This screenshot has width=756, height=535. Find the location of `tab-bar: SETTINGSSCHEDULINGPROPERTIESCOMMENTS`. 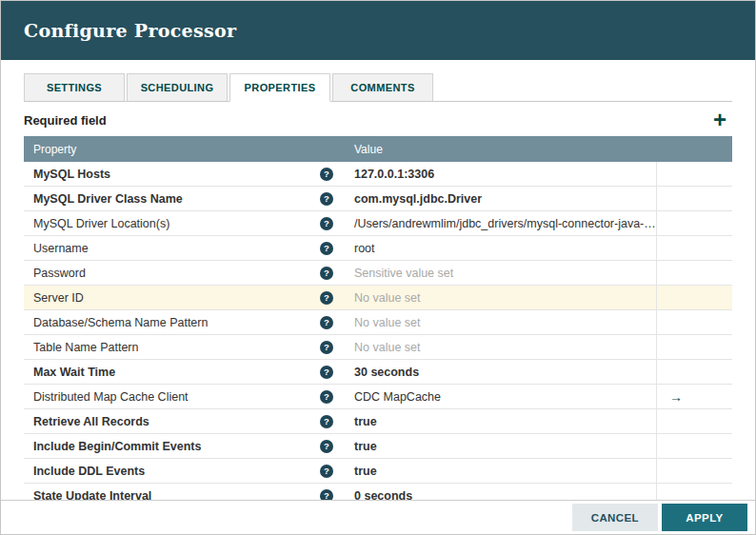

tab-bar: SETTINGSSCHEDULINGPROPERTIESCOMMENTS is located at coordinates (378, 88).